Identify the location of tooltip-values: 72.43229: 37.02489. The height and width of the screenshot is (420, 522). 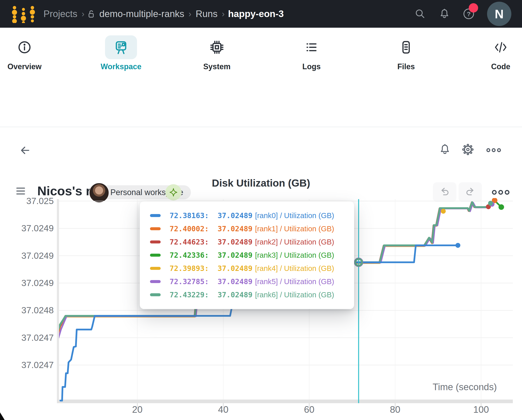
(211, 295).